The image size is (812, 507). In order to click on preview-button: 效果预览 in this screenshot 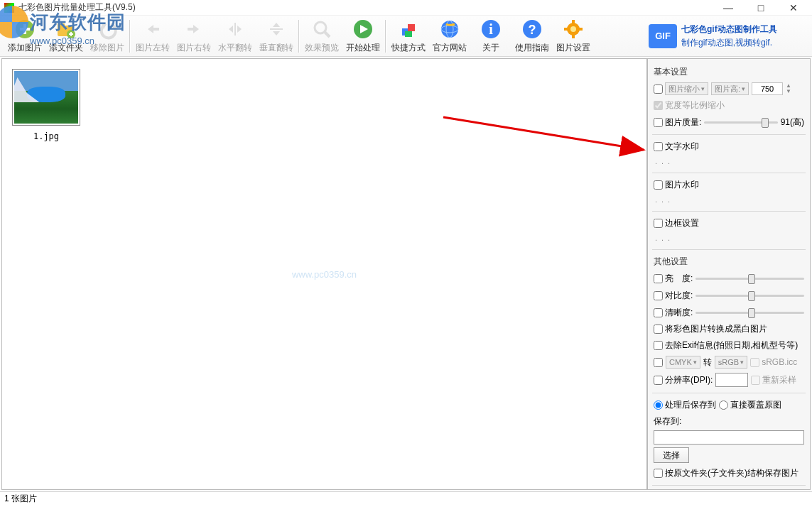, I will do `click(322, 36)`.